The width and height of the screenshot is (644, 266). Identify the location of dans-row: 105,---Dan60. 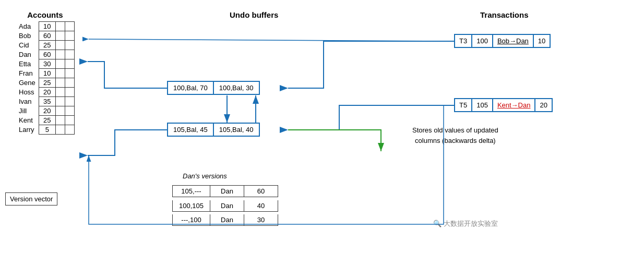
(225, 191).